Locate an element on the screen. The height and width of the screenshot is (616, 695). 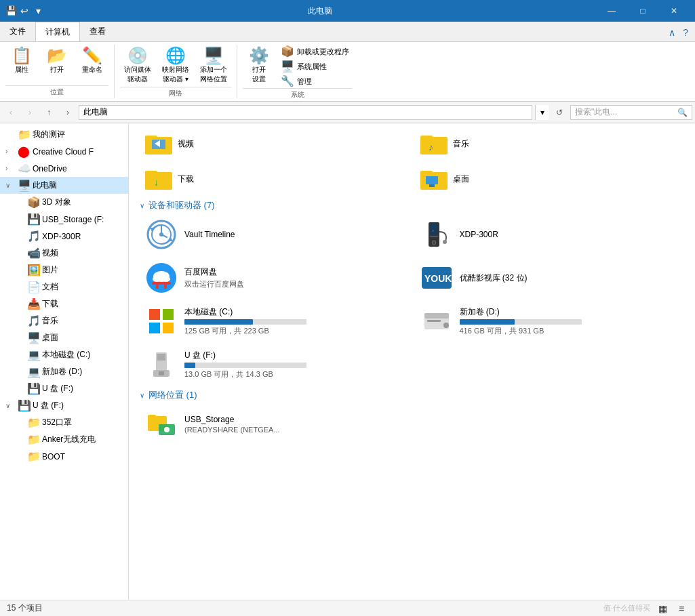
network-usb-storage: USB_Storage (READYSHARE (NETGEA... is located at coordinates (275, 424).